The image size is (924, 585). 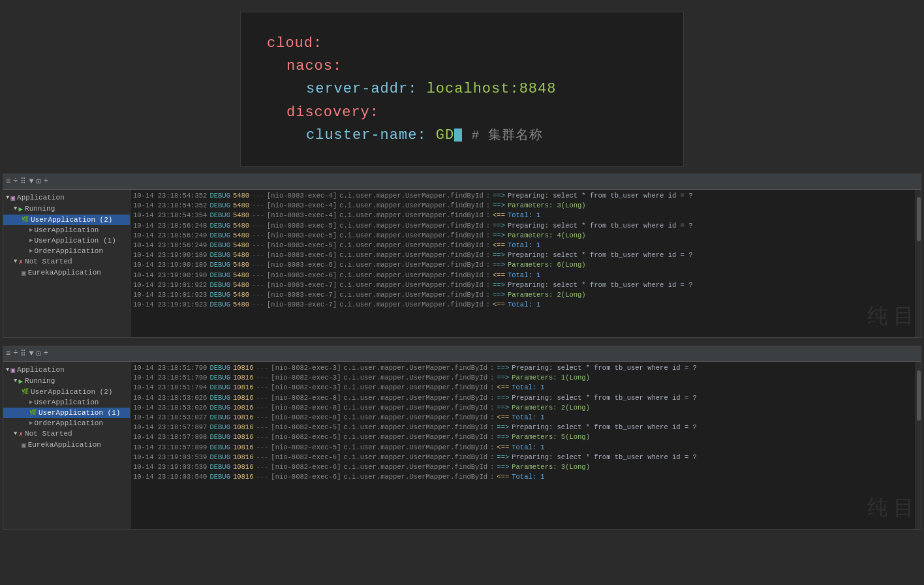 I want to click on panel-2-scrollbar, so click(x=918, y=445).